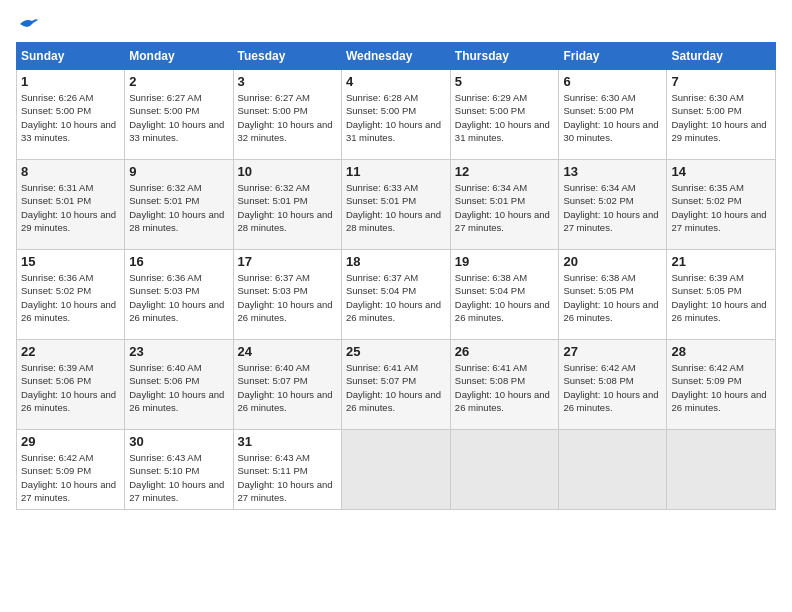  What do you see at coordinates (287, 56) in the screenshot?
I see `column-header-tuesday: Tuesday` at bounding box center [287, 56].